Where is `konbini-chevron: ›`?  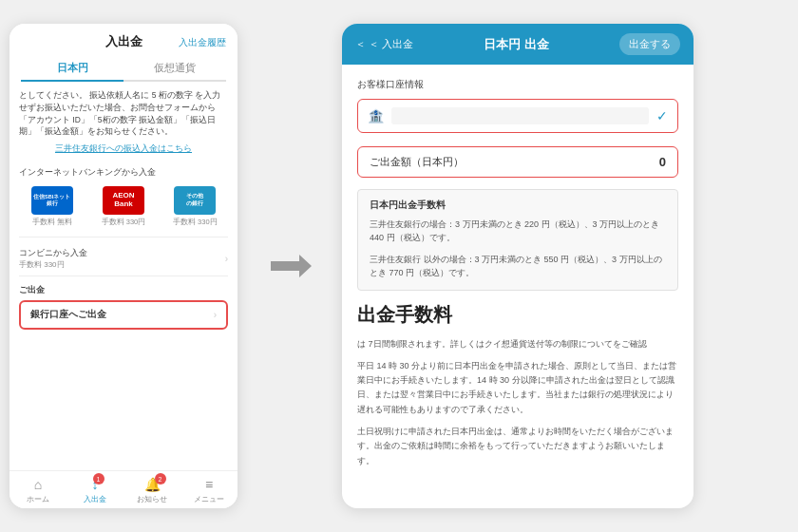 konbini-chevron: › is located at coordinates (226, 258).